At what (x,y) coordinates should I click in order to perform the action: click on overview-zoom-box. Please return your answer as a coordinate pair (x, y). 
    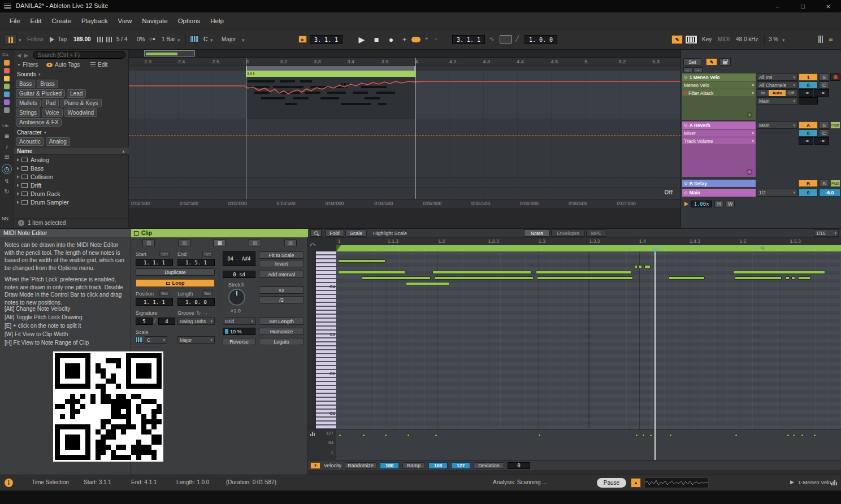
    Looking at the image, I should click on (170, 53).